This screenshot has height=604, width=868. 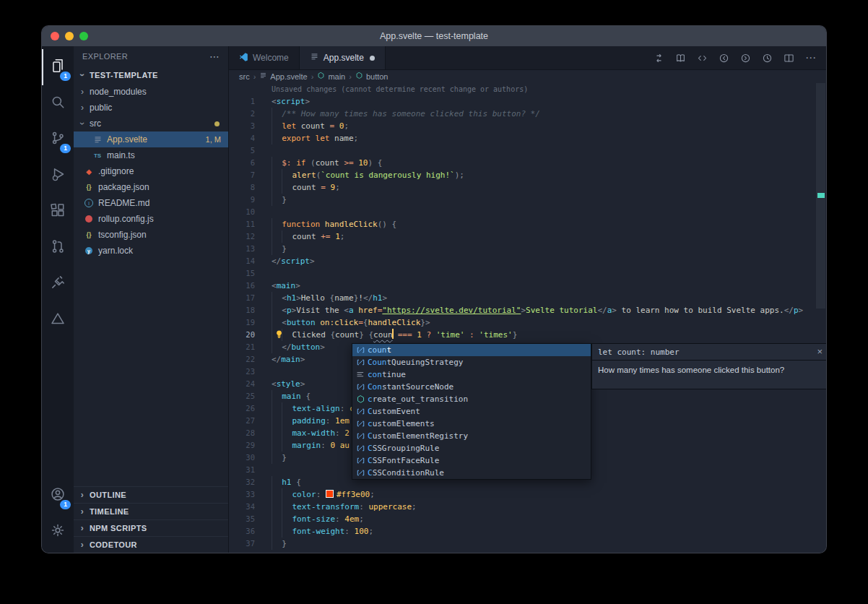 What do you see at coordinates (84, 36) in the screenshot?
I see `zoom-button` at bounding box center [84, 36].